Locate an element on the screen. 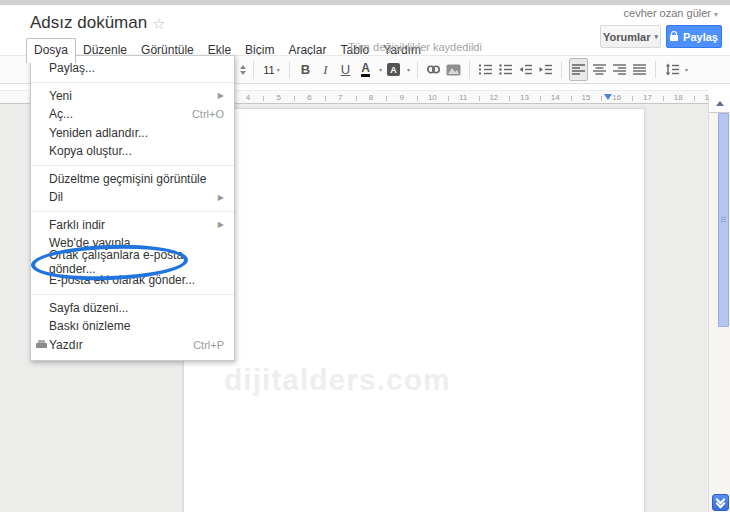 Image resolution: width=730 pixels, height=512 pixels. ruler-number: 17 is located at coordinates (647, 98).